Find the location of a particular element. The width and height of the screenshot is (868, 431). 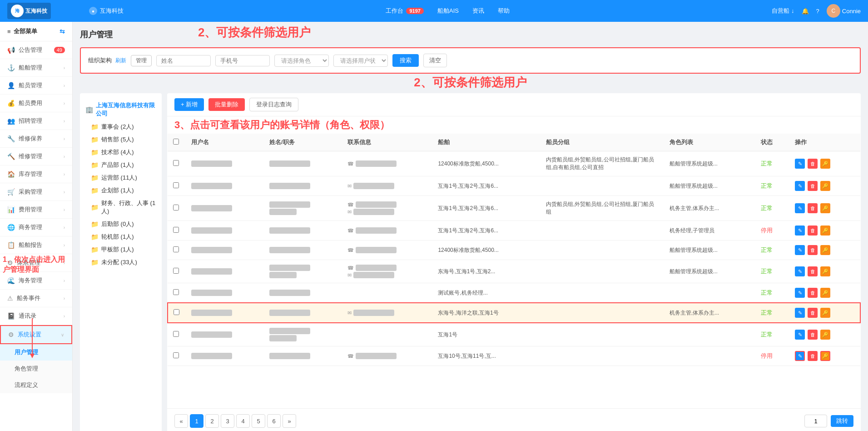

table-row: ☎ ✉ 互海1号,互海2号,互海6... 内货船员组,外贸船员组,公司社招组,厦… is located at coordinates (514, 208).